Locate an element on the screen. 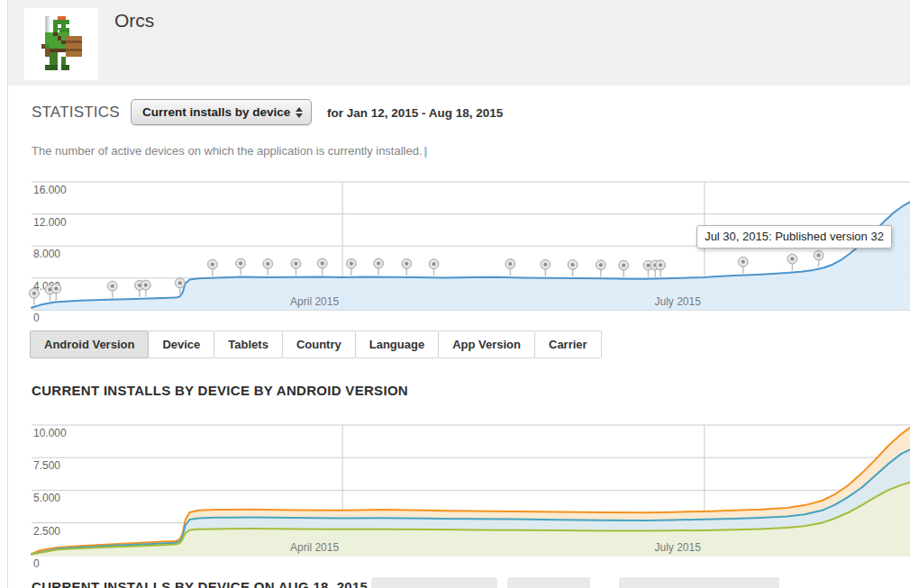  tab-android-version: Android Version is located at coordinates (89, 344).